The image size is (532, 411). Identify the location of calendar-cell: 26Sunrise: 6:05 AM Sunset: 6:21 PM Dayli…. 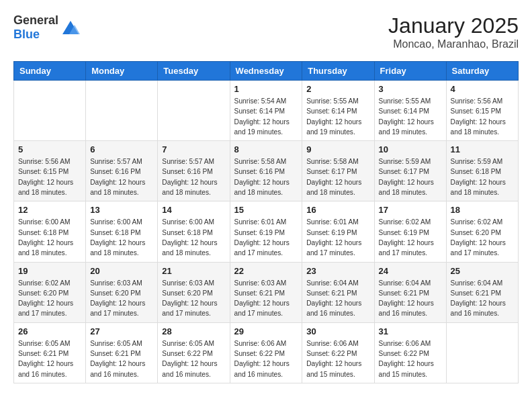
(50, 353).